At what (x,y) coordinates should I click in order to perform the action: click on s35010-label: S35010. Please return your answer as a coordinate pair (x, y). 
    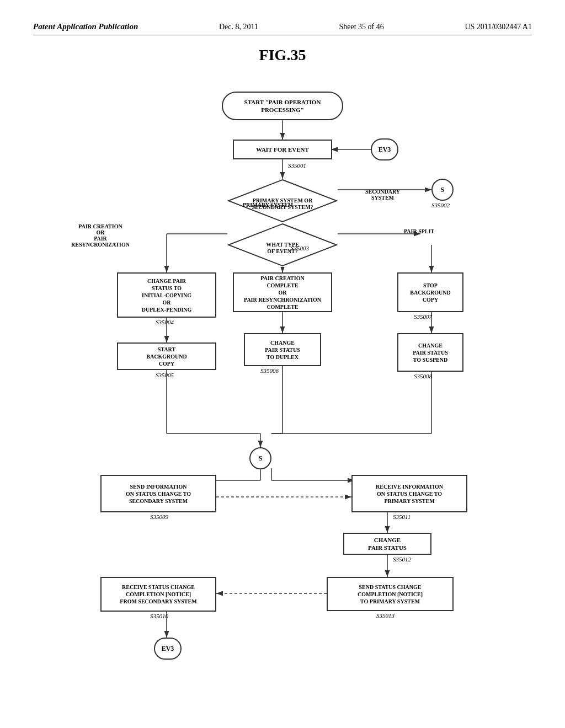
    Looking at the image, I should click on (159, 616).